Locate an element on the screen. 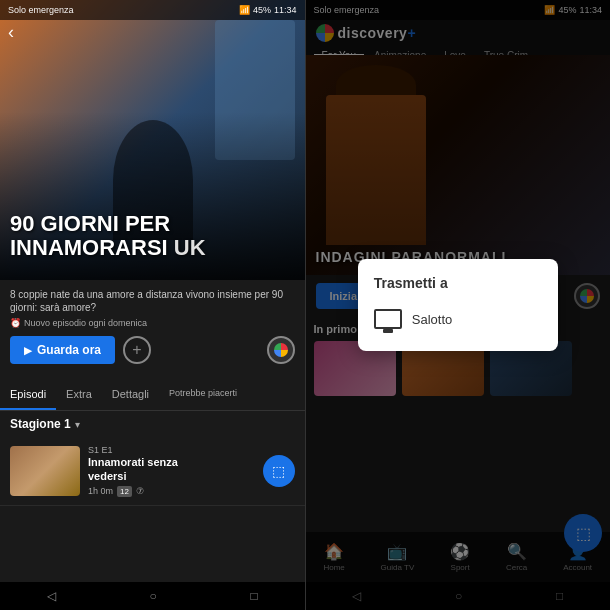  episode-info: S1 E1 Innamorati senzavedersi 1h 0m 12 ⑦ is located at coordinates (172, 471).